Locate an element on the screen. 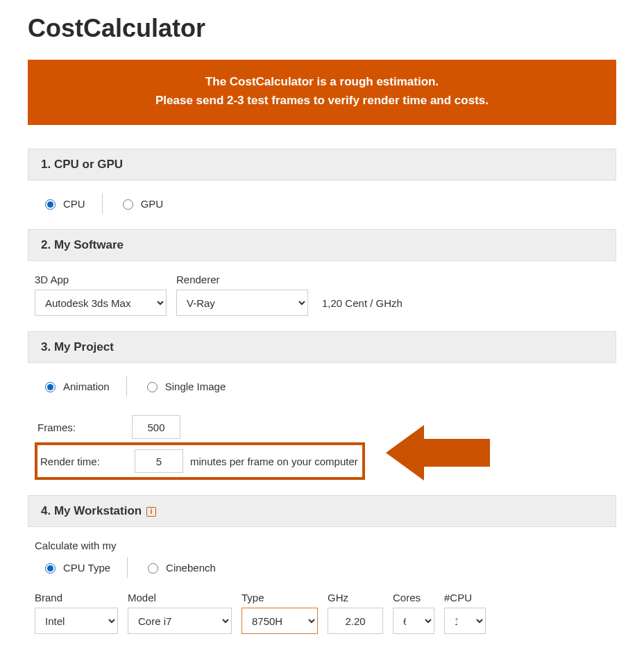 This screenshot has width=644, height=650. model-select: Core i7 is located at coordinates (180, 621).